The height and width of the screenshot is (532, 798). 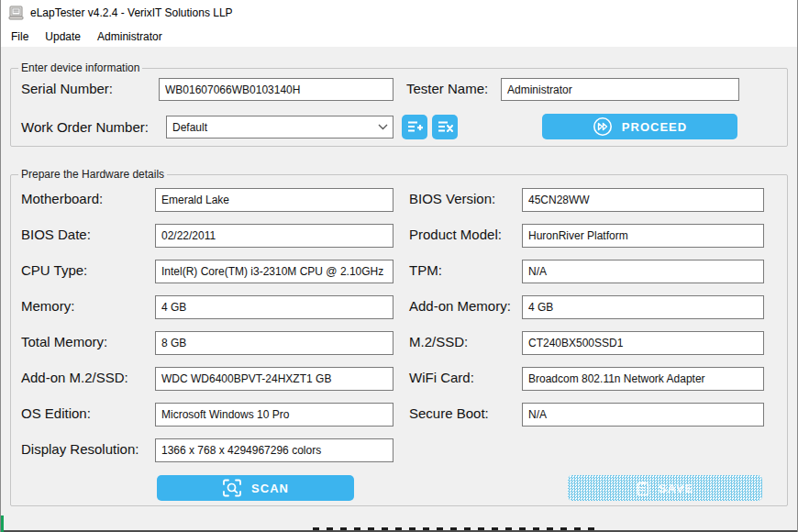 I want to click on tpm-label: TPM:, so click(x=426, y=270).